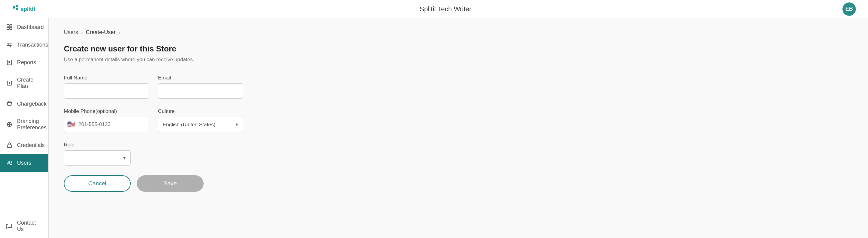  Describe the element at coordinates (106, 120) in the screenshot. I see `form-group-phone: Mobile Phone(optional) 🇺🇸` at that location.